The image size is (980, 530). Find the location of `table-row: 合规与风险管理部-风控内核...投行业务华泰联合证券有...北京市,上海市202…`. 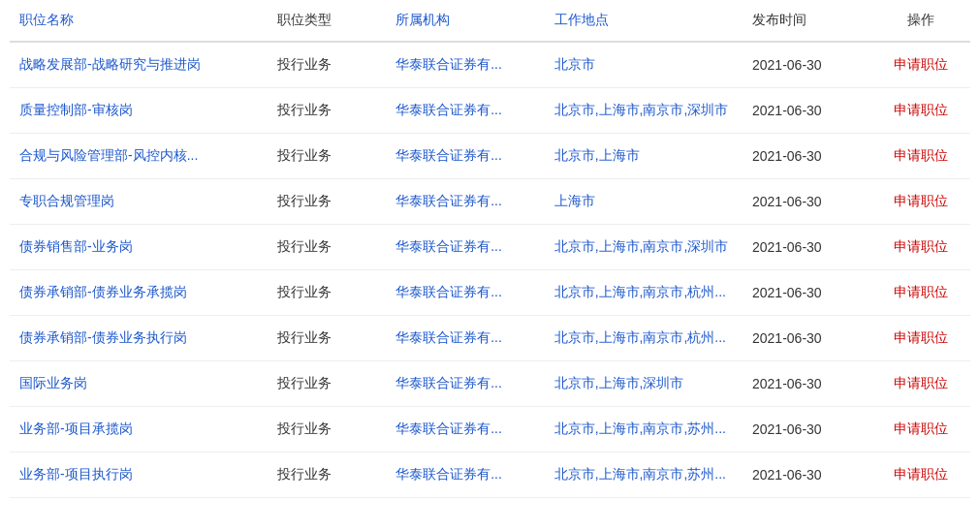

table-row: 合规与风险管理部-风控内核...投行业务华泰联合证券有...北京市,上海市202… is located at coordinates (490, 157).